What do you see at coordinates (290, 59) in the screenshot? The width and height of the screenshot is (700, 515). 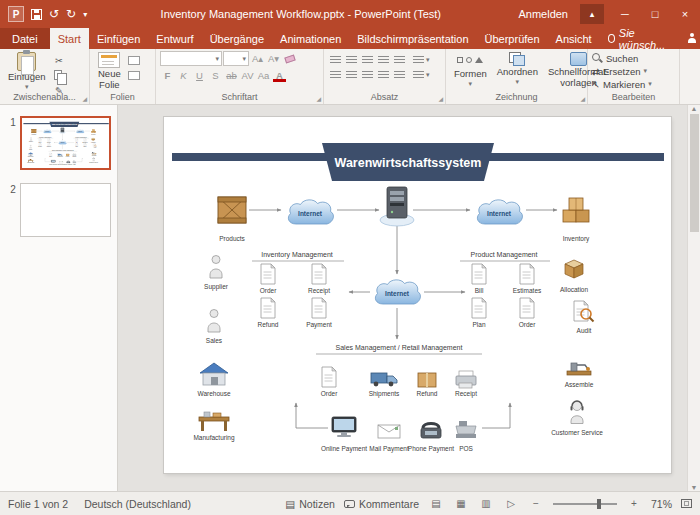 I see `clear-formatting-button` at bounding box center [290, 59].